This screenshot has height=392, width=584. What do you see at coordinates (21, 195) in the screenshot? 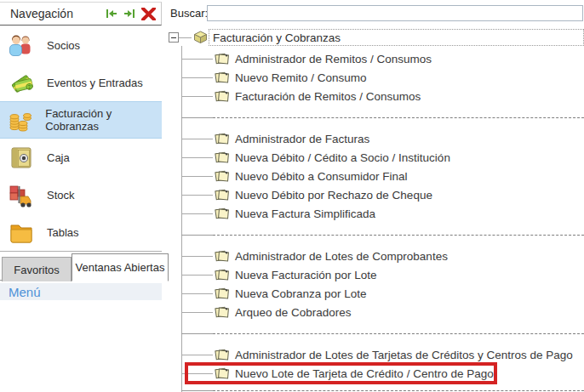
I see `forklift-icon` at bounding box center [21, 195].